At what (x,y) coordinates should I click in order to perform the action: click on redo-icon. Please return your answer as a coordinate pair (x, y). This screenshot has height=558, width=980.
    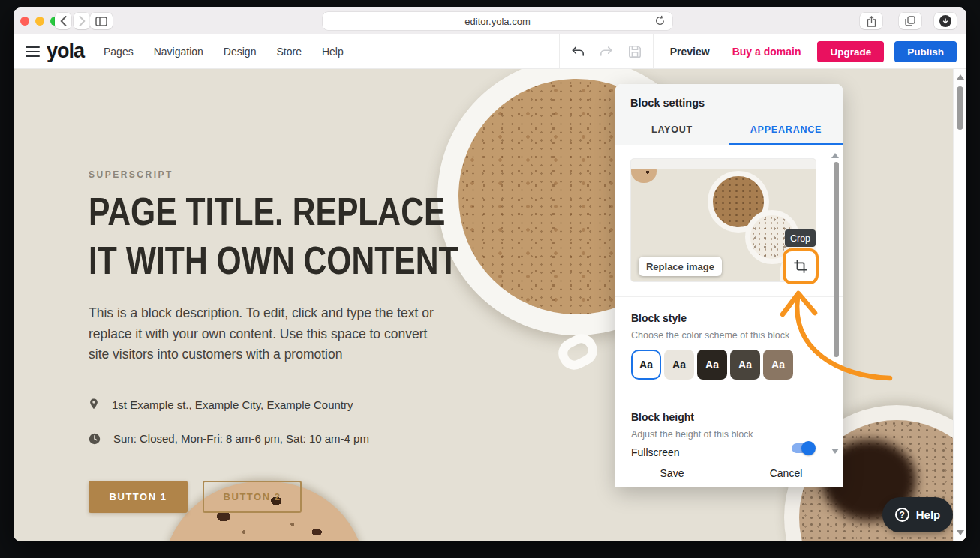
    Looking at the image, I should click on (606, 52).